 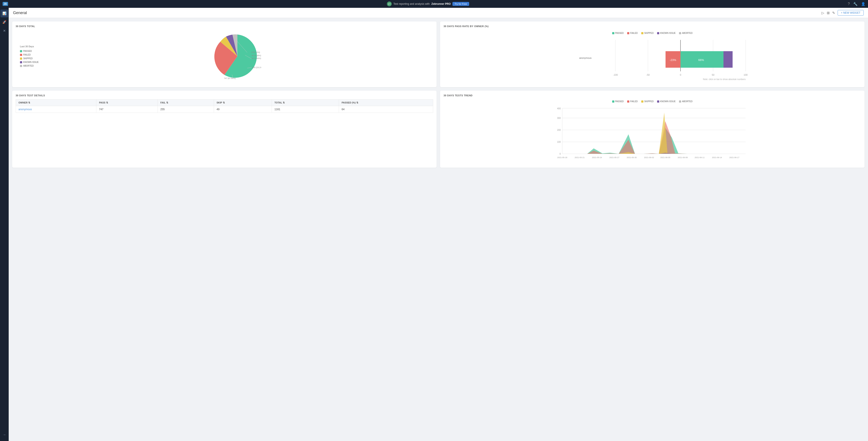 What do you see at coordinates (230, 78) in the screenshot?
I see `pie-label-passed: 747 (67.66%)` at bounding box center [230, 78].